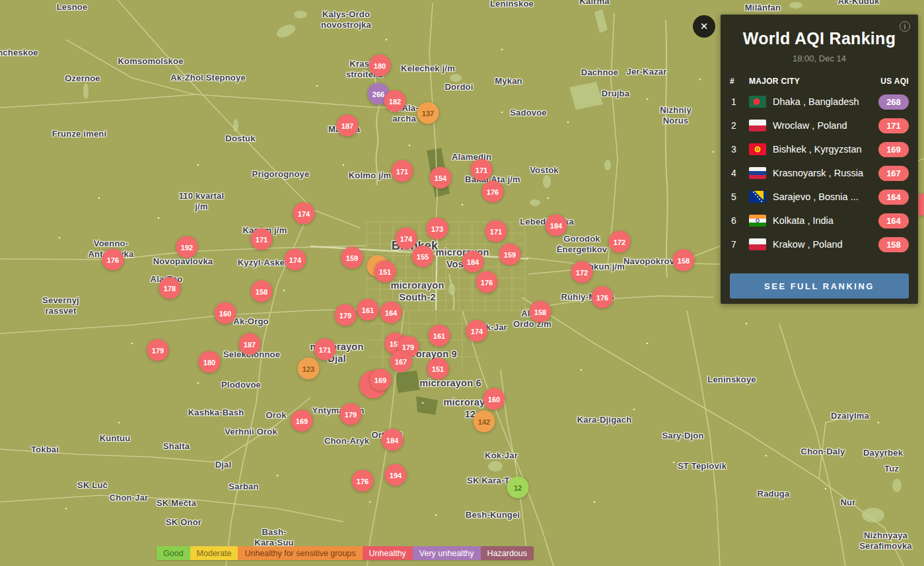 The width and height of the screenshot is (924, 566). I want to click on aqi-marker: 142, so click(485, 421).